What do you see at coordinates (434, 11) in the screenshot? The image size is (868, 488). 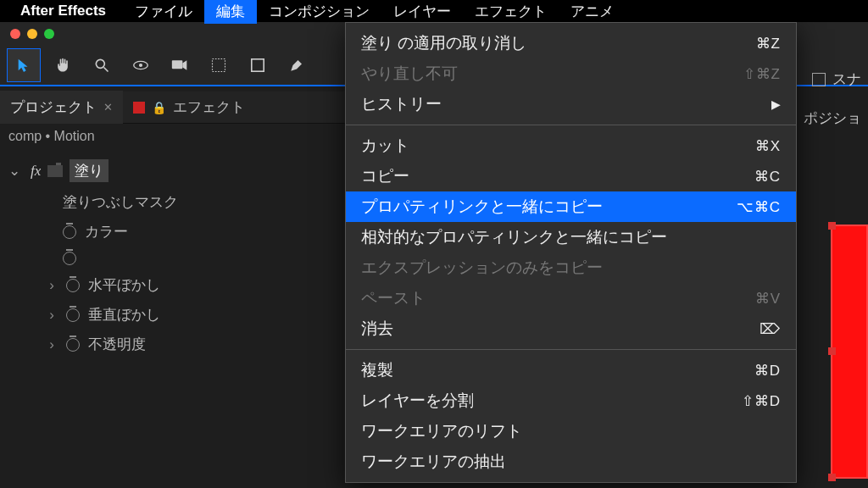 I see `macos-menubar: After Effects ファイル 編集 コンポジション レイヤー エフェクト…` at bounding box center [434, 11].